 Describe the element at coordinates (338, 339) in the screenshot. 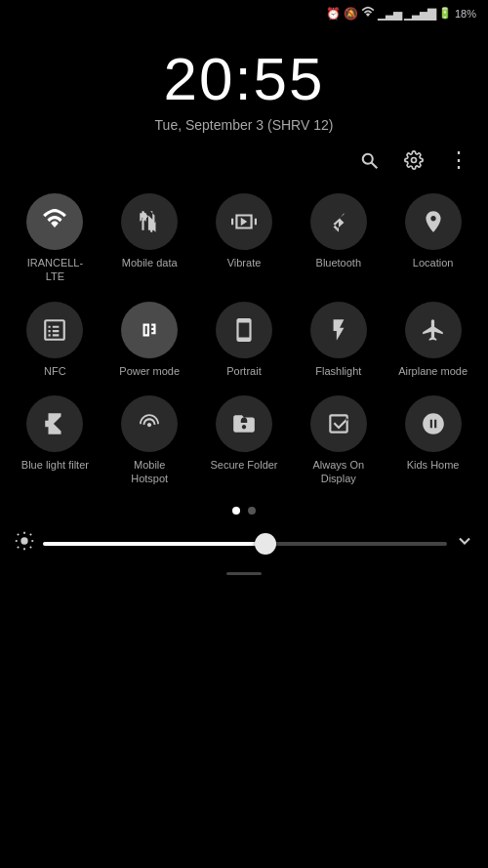

I see `tile-flashlight: Flashlight` at that location.